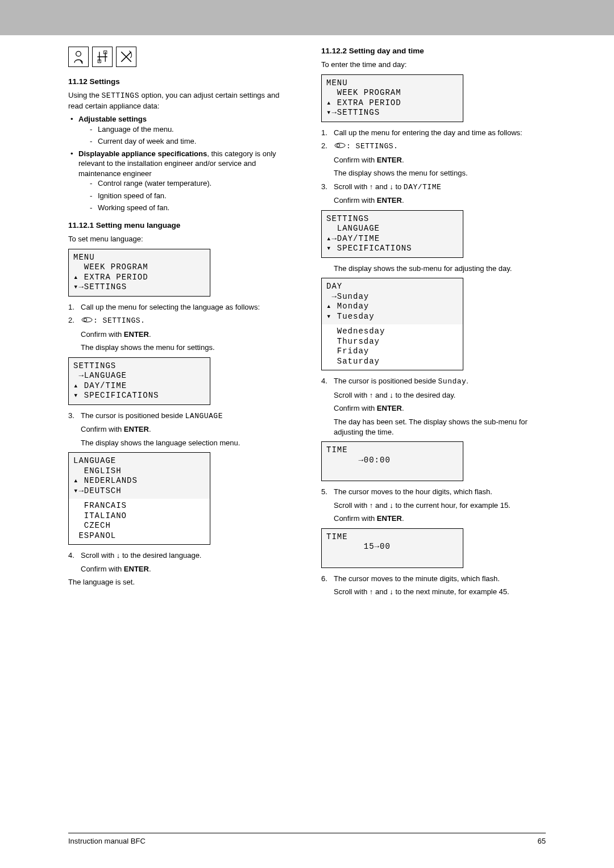 The width and height of the screenshot is (614, 868). What do you see at coordinates (181, 225) in the screenshot?
I see `sub1-heading: 11.12.1 Setting menu language` at bounding box center [181, 225].